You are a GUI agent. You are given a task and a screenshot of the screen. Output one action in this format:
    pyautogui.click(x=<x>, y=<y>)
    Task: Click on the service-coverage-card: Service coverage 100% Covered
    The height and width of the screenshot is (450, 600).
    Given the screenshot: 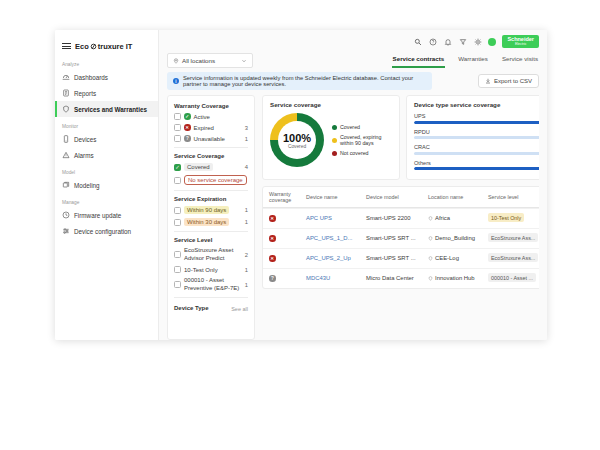 What is the action you would take?
    pyautogui.click(x=331, y=138)
    